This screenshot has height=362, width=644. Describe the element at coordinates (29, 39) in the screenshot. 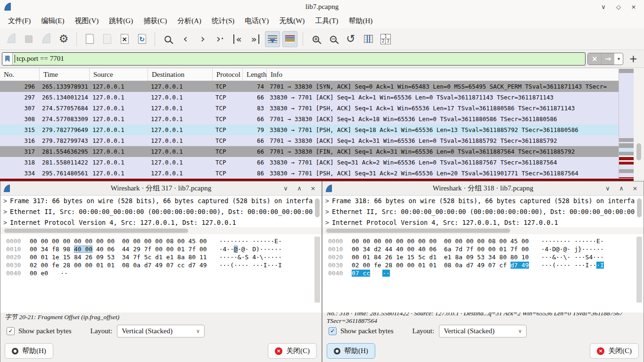

I see `stop-capture-button` at that location.